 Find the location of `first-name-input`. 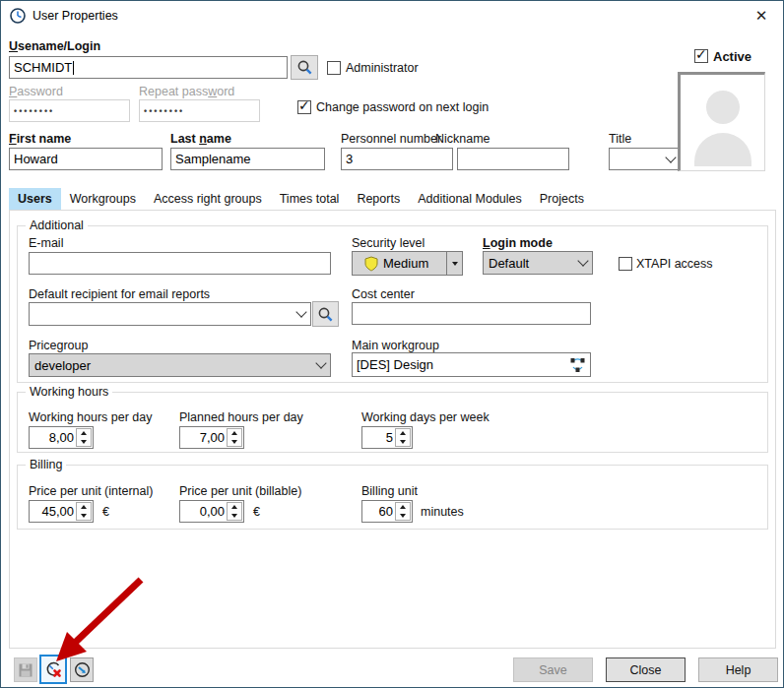

first-name-input is located at coordinates (86, 159).